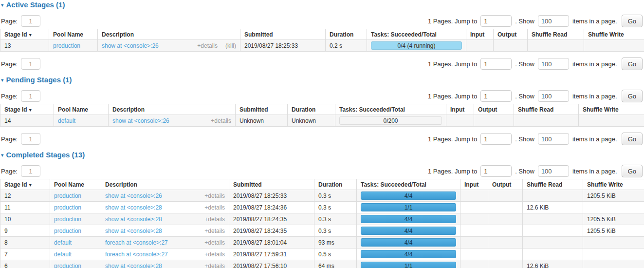 This screenshot has height=268, width=644. What do you see at coordinates (336, 219) in the screenshot?
I see `duration-cell: 0.3 s` at bounding box center [336, 219].